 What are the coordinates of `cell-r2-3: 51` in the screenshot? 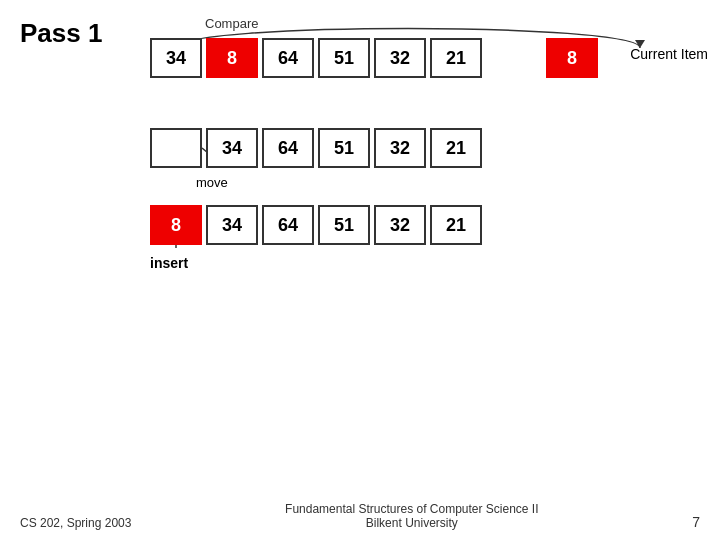 It's located at (344, 148).